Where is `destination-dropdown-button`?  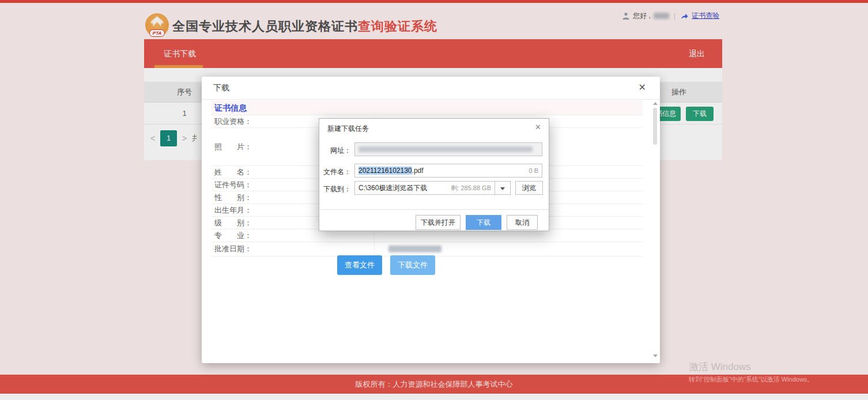 destination-dropdown-button is located at coordinates (503, 188).